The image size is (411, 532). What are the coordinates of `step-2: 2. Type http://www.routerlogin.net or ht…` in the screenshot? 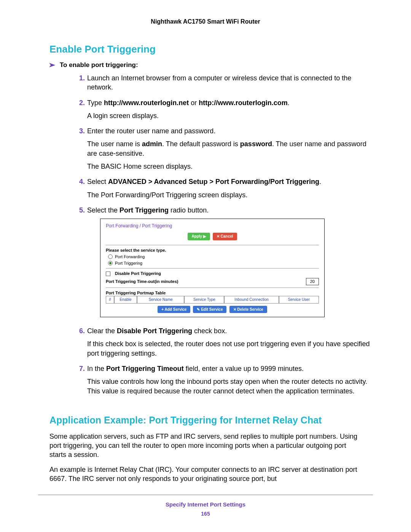 It's located at (224, 111).